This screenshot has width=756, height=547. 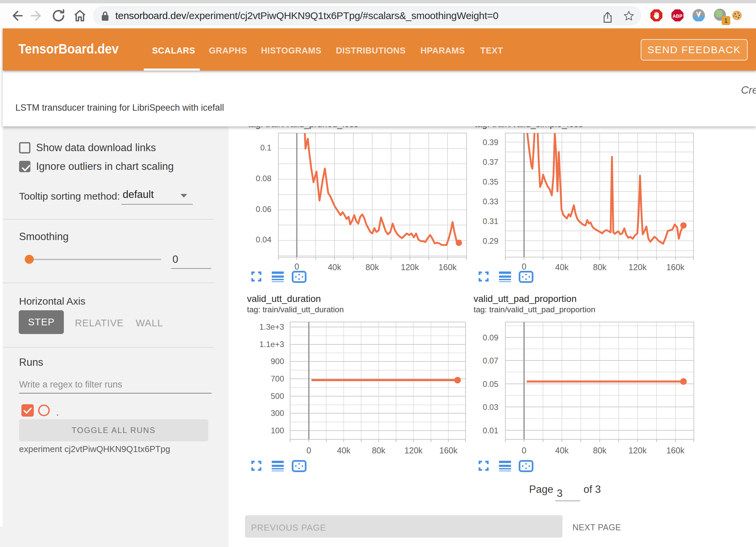 What do you see at coordinates (266, 148) in the screenshot?
I see `svg-text: 0.1` at bounding box center [266, 148].